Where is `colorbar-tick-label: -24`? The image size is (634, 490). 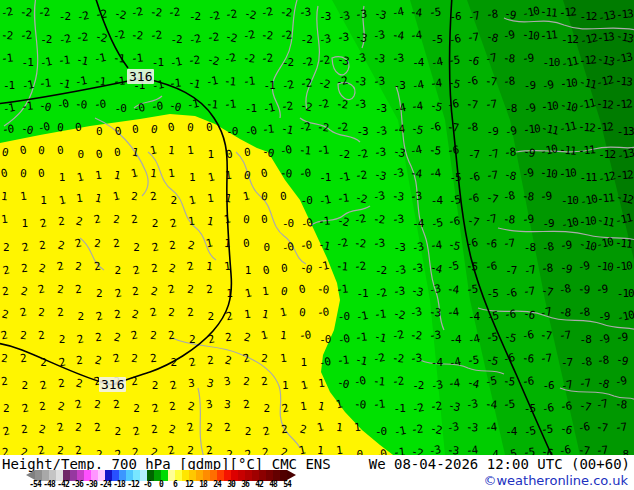 colorbar-tick-label: -24 is located at coordinates (104, 485).